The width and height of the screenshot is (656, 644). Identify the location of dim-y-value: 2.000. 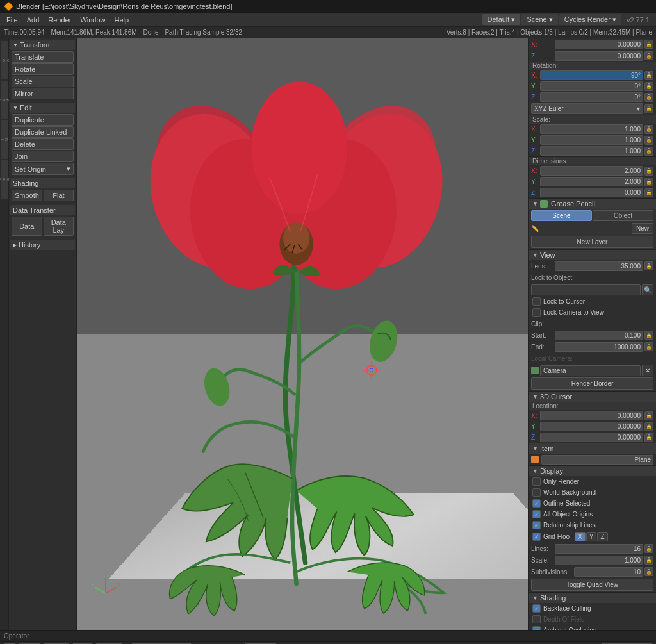
(592, 182).